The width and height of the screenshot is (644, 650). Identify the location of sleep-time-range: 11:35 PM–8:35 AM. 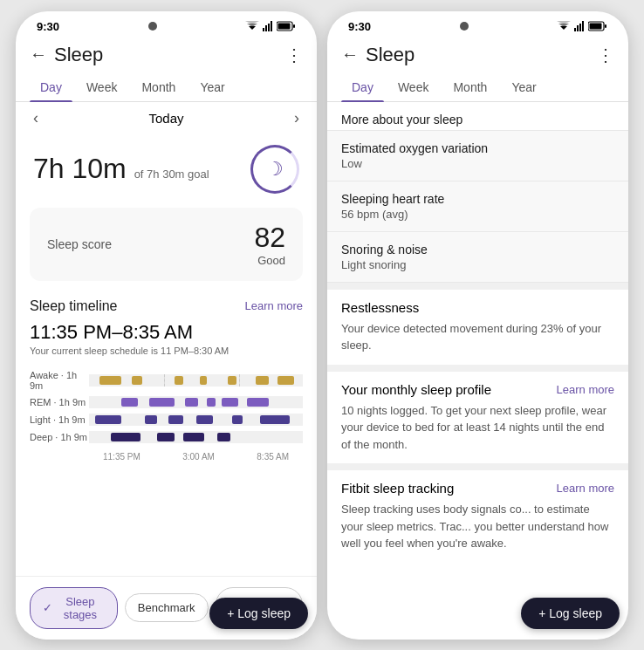
(166, 332).